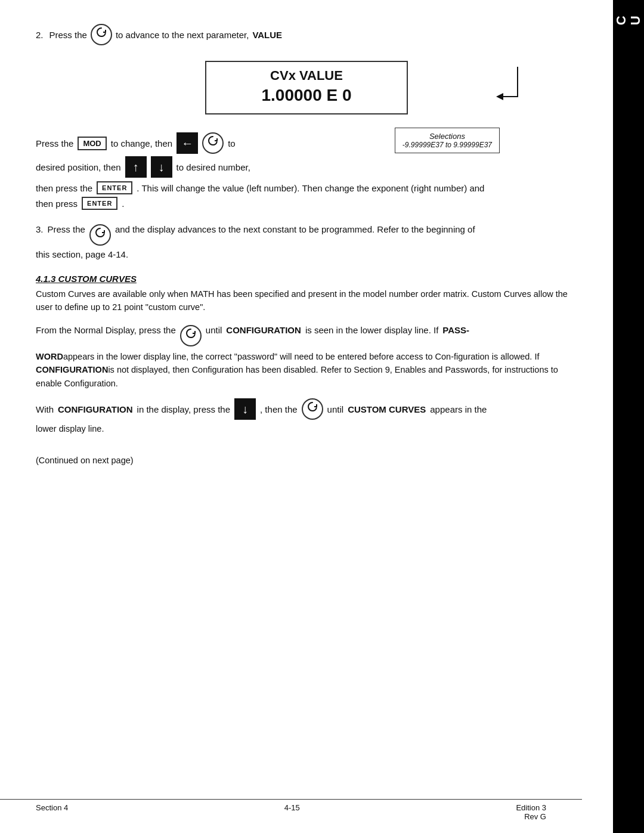 The width and height of the screenshot is (644, 833). What do you see at coordinates (52, 812) in the screenshot?
I see `footer-section: Section 4` at bounding box center [52, 812].